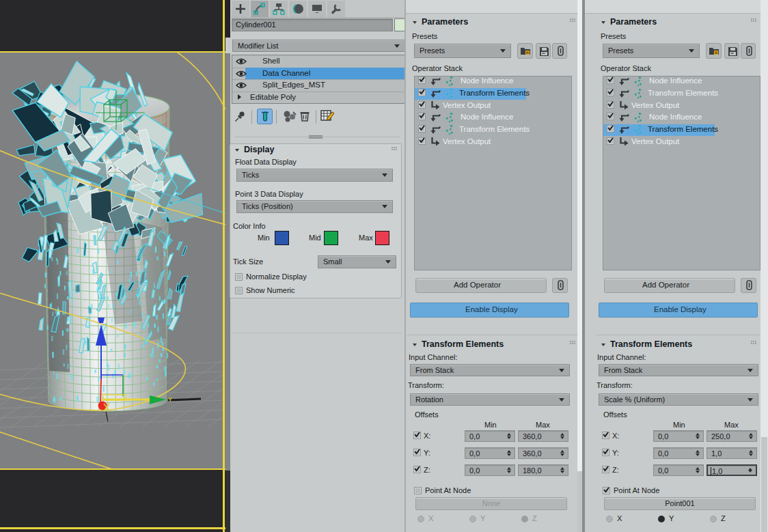  What do you see at coordinates (170, 400) in the screenshot?
I see `svg-text: Y` at bounding box center [170, 400].